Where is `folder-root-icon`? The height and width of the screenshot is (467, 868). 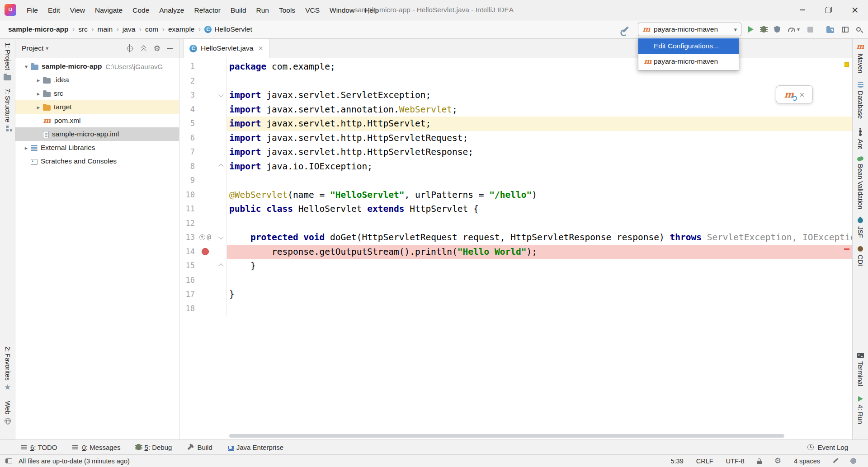
folder-root-icon is located at coordinates (34, 67).